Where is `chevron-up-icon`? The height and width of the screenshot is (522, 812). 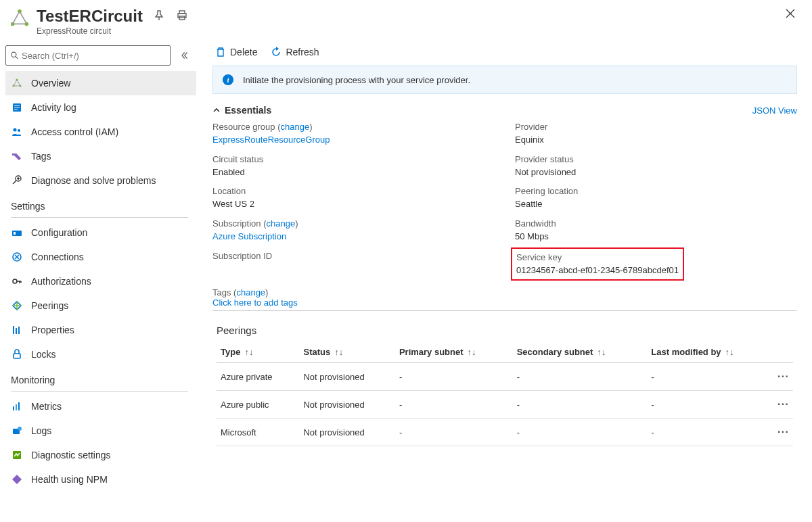 chevron-up-icon is located at coordinates (217, 110).